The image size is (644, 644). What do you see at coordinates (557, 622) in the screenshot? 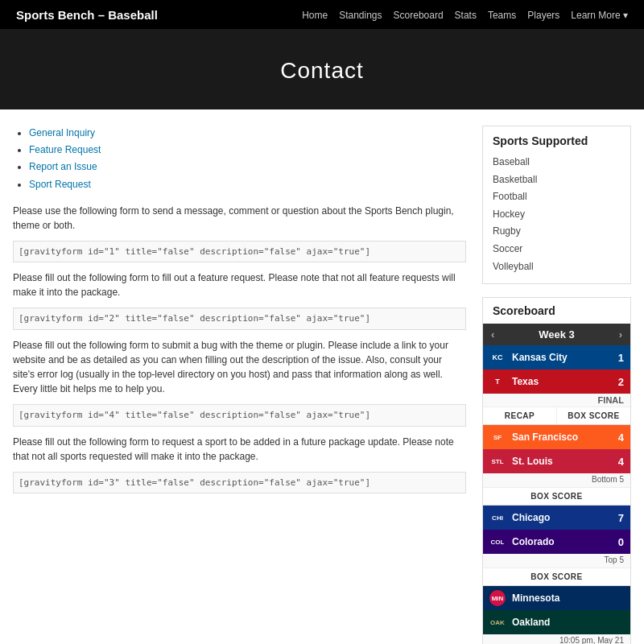
I see `game-4-team2-row: OAK Oakland` at bounding box center [557, 622].